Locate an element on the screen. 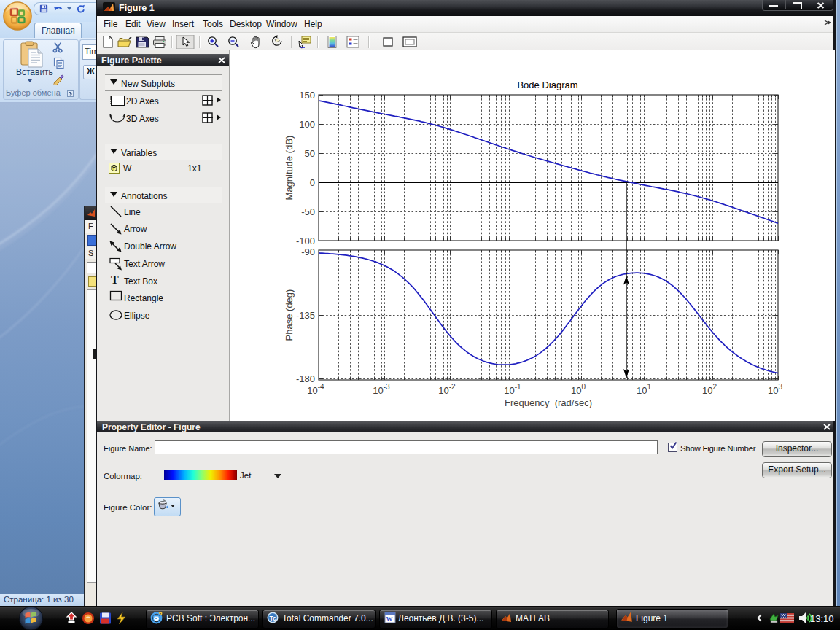  svg-text: -180 is located at coordinates (306, 379).